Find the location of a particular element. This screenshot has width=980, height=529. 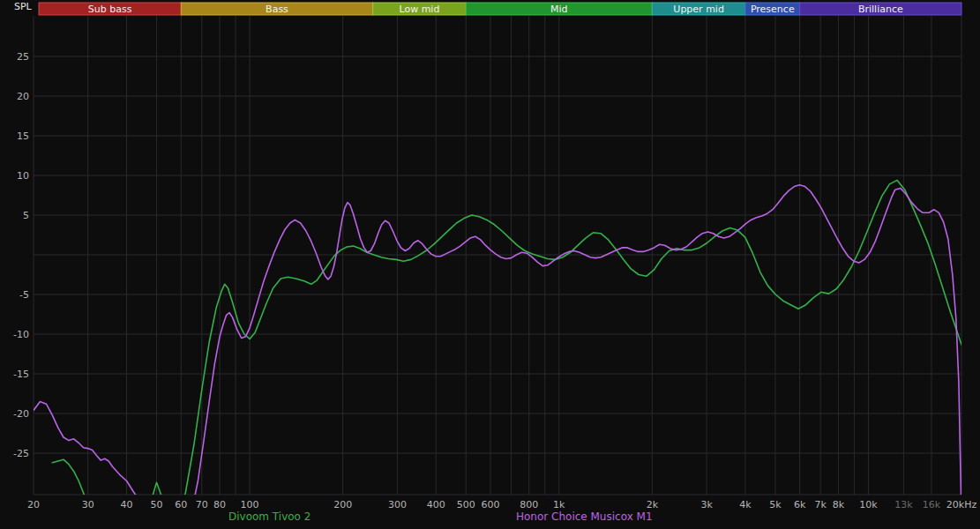

x-tick-label: 13k is located at coordinates (903, 504).